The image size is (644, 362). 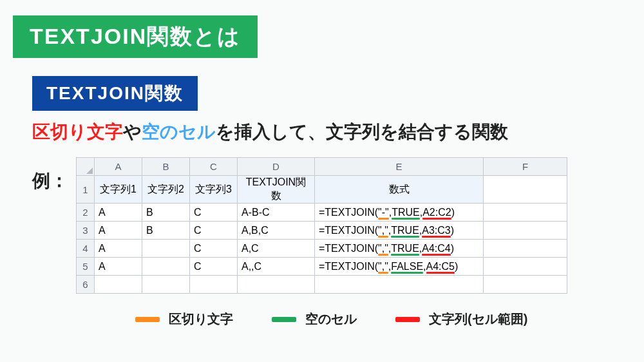 I want to click on table-row: 1 文字列1 文字列2 文字列3 TEXTJOIN関数 数式, so click(x=322, y=189).